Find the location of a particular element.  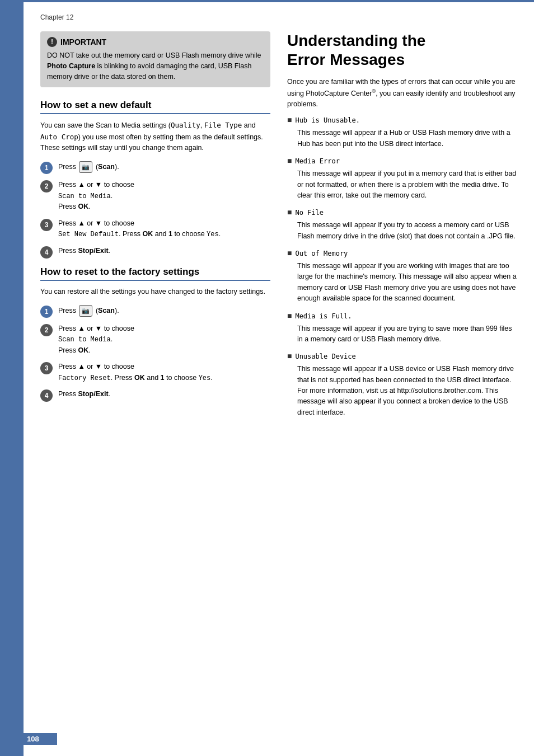

error-item: ■ No File This message will appear if yo… is located at coordinates (402, 225).